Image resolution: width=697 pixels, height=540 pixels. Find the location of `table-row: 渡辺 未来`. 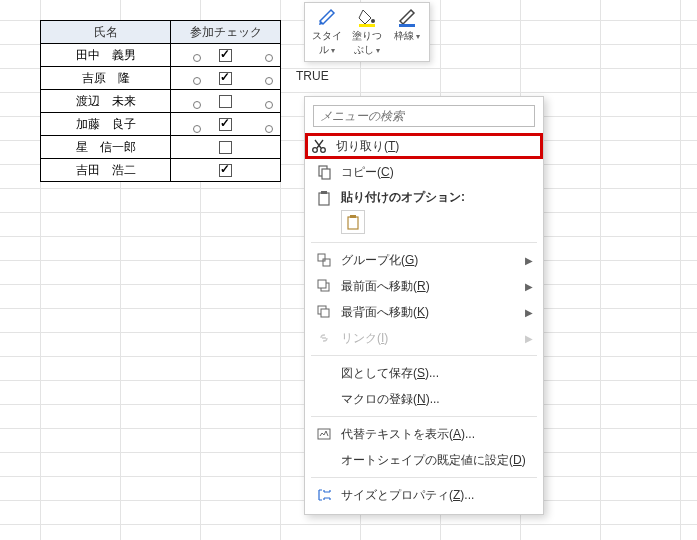

table-row: 渡辺 未来 is located at coordinates (161, 102).